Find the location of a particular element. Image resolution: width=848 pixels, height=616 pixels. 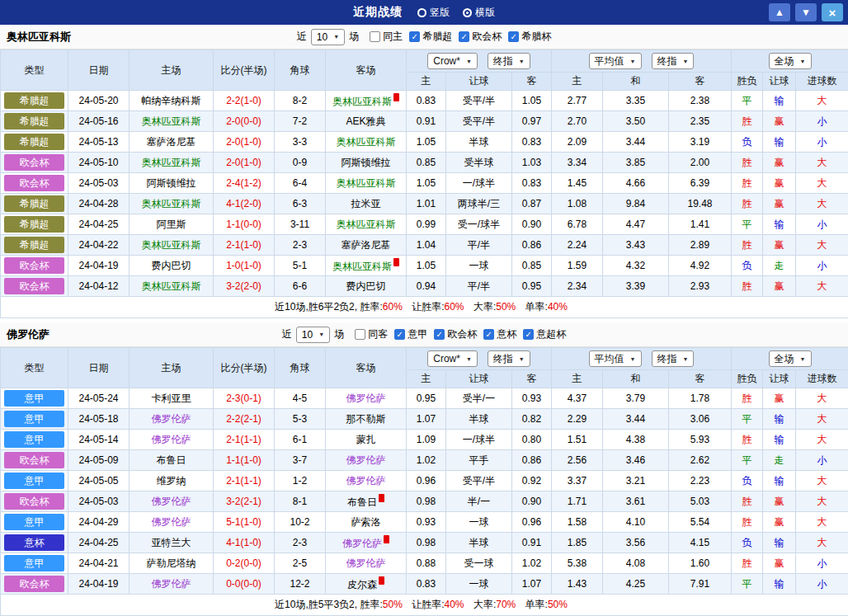

win-draw-loss-result: 平 is located at coordinates (747, 460).